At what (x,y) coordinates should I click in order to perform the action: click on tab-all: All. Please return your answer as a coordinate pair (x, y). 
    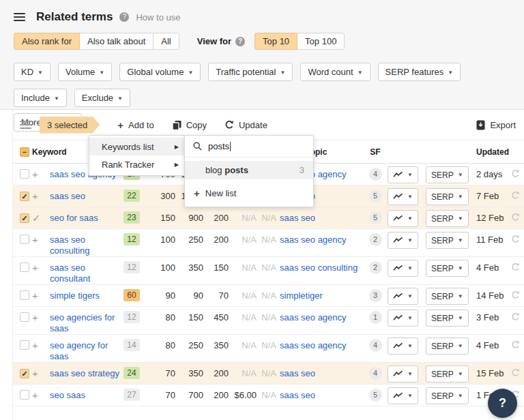
    Looking at the image, I should click on (166, 41).